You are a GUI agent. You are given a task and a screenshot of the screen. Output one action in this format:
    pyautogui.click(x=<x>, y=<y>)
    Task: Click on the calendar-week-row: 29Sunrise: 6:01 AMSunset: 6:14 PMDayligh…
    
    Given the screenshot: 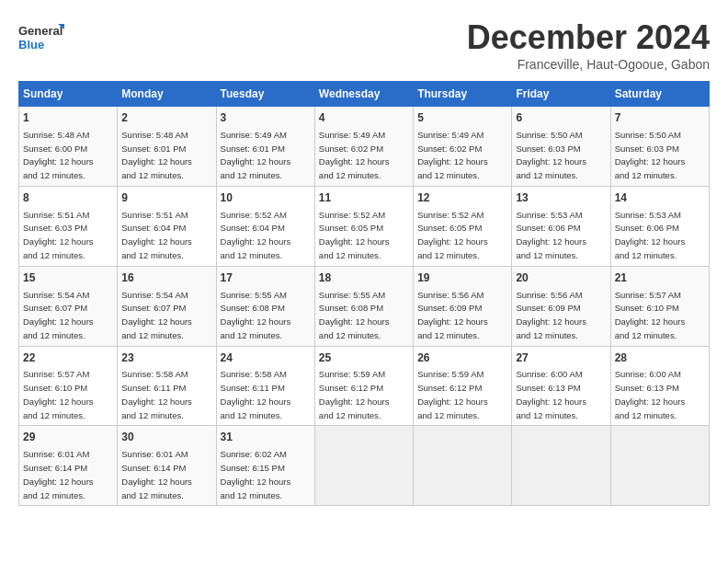 What is the action you would take?
    pyautogui.click(x=364, y=465)
    